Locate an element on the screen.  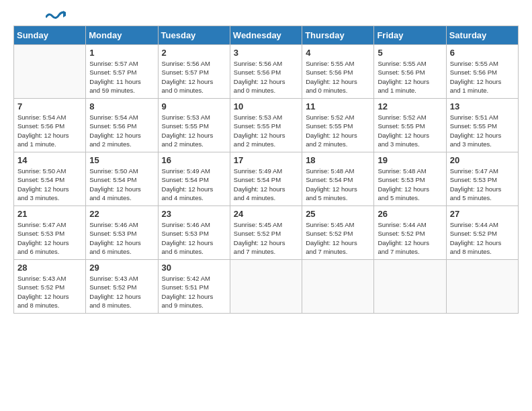
day-number: 5 is located at coordinates (410, 52).